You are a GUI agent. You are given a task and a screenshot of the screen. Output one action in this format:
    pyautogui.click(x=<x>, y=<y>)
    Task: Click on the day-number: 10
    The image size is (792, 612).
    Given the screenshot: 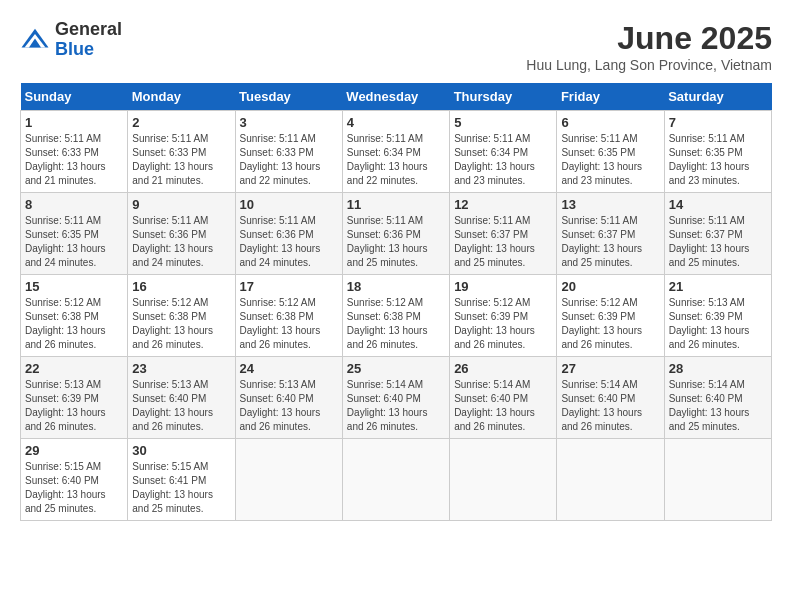 What is the action you would take?
    pyautogui.click(x=289, y=204)
    